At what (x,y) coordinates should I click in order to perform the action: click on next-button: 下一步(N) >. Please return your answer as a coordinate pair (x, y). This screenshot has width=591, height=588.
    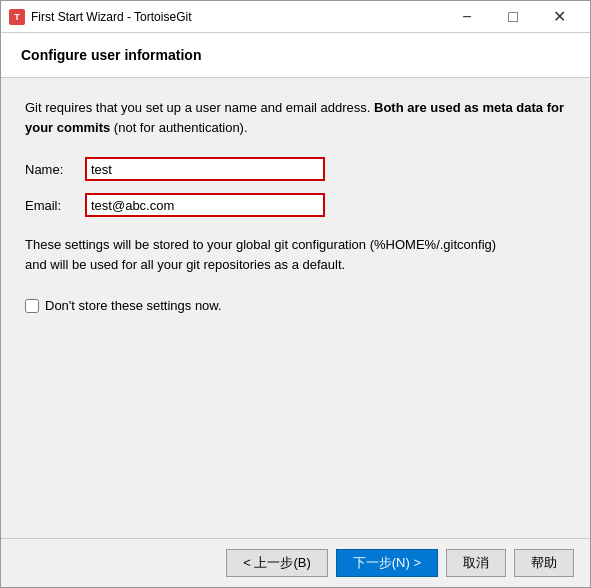
    Looking at the image, I should click on (387, 563).